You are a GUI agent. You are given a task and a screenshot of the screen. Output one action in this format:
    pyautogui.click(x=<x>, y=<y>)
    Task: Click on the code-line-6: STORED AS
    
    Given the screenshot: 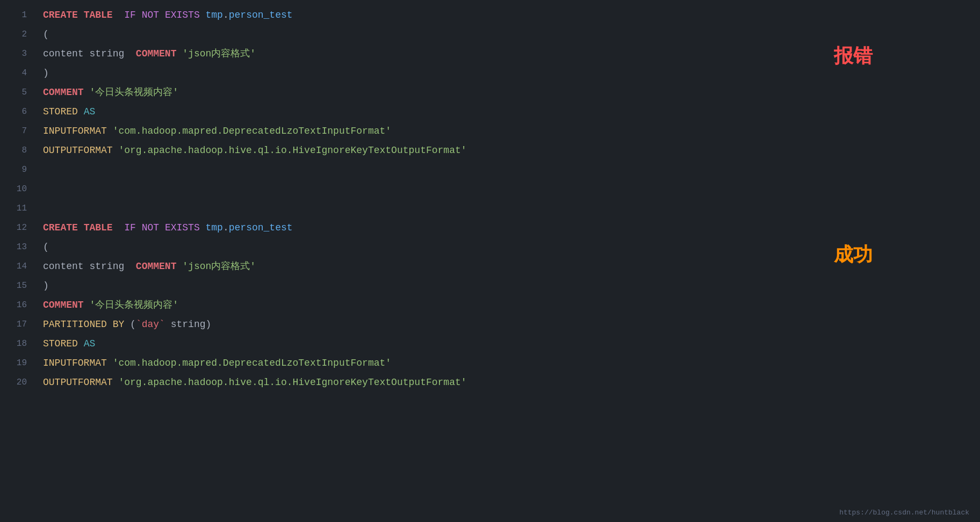 What is the action you would take?
    pyautogui.click(x=506, y=112)
    